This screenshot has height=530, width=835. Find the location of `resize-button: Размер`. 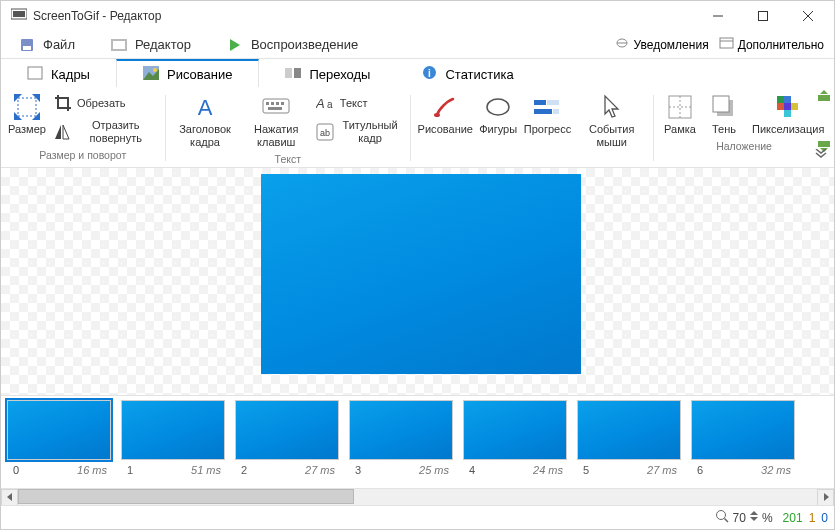

resize-button: Размер is located at coordinates (27, 114).